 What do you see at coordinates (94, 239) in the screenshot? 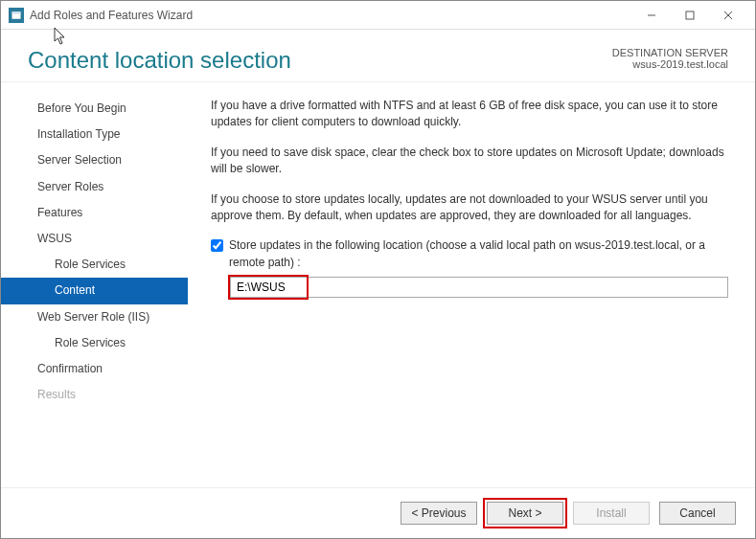
I see `sidebar-item-wsus: WSUS` at bounding box center [94, 239].